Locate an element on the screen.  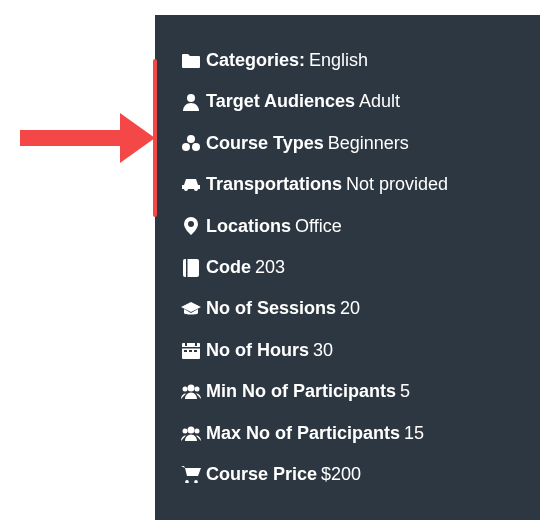
sessions-value: 20 is located at coordinates (350, 308).